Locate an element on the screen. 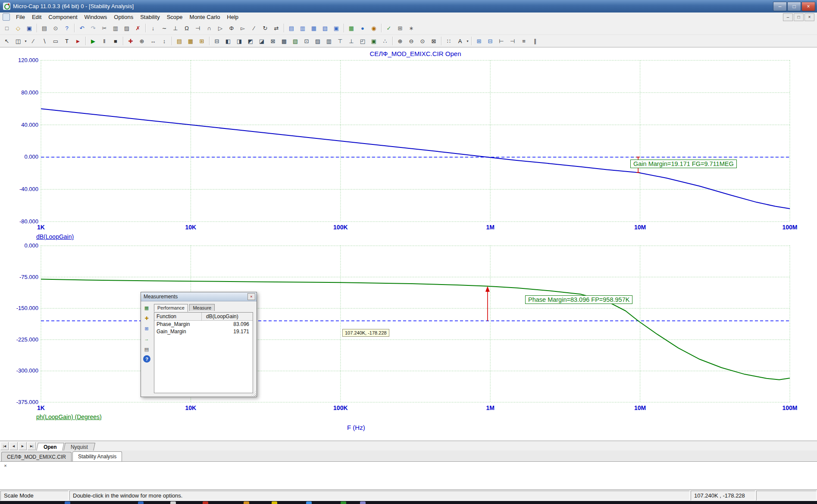 This screenshot has width=817, height=504. cut-icon: ✂ is located at coordinates (104, 28).